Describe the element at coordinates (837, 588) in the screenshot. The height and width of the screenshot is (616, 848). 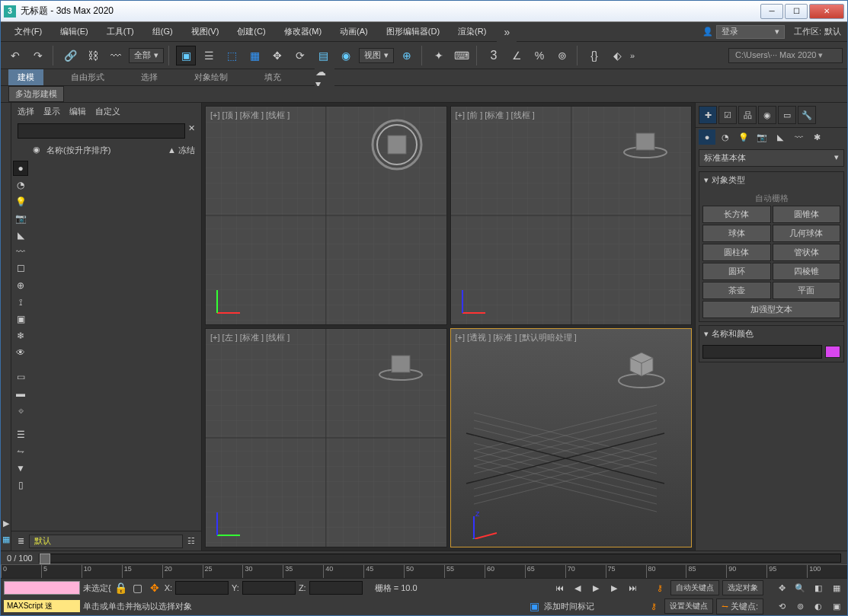
I see `nav-zoomall-icon: ▦` at that location.